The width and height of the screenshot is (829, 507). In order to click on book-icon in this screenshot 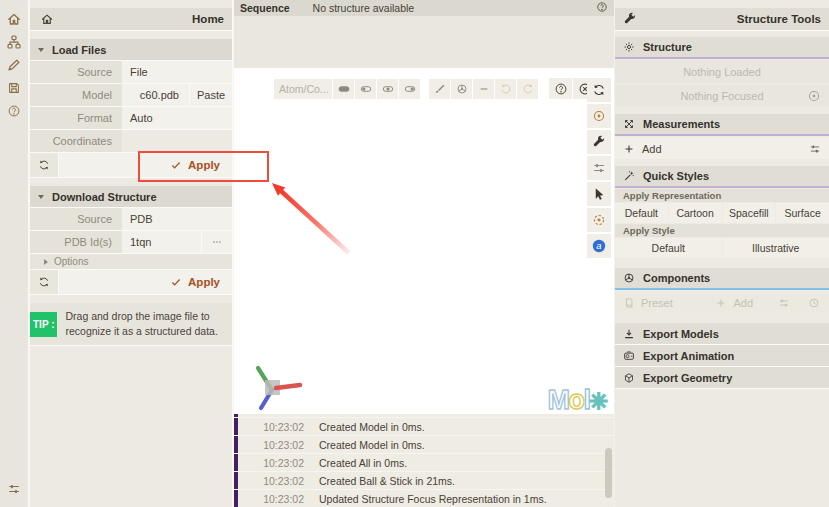, I will do `click(629, 303)`.